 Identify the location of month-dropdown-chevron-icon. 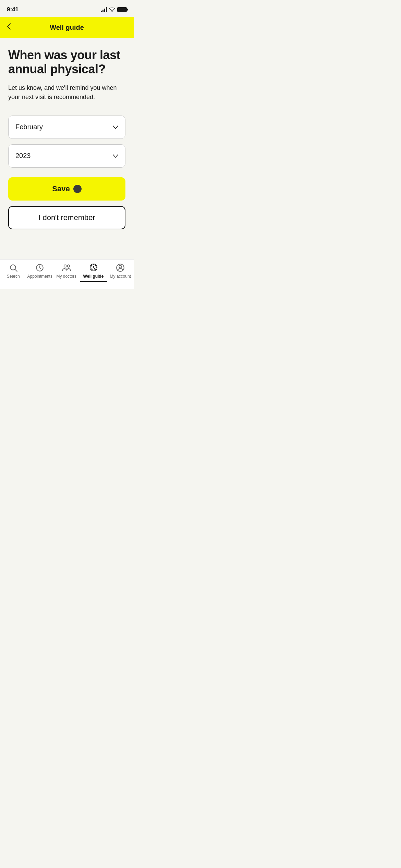
(116, 127).